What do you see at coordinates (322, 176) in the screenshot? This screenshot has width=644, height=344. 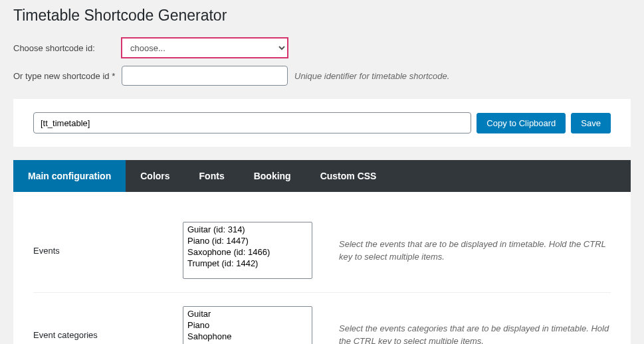 I see `tabs: Main configuration Colors Fonts Booking …` at bounding box center [322, 176].